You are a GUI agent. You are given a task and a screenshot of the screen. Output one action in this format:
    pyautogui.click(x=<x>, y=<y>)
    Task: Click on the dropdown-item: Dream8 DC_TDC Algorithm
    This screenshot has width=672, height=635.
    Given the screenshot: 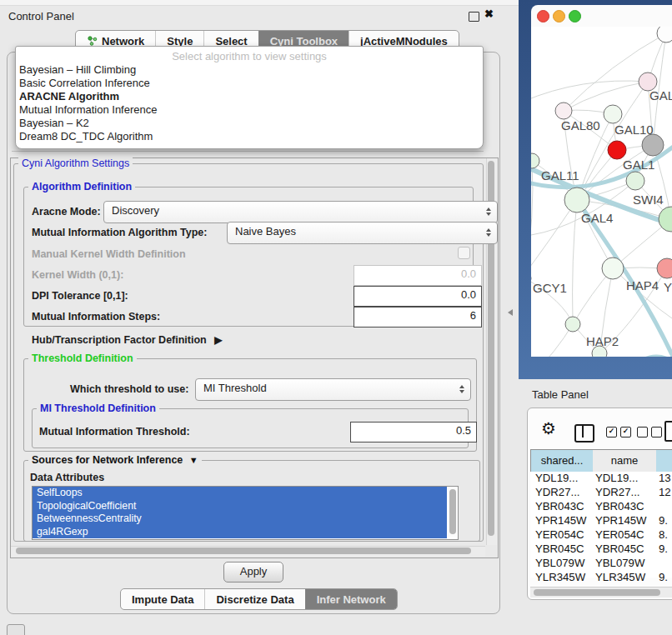 What is the action you would take?
    pyautogui.click(x=249, y=137)
    